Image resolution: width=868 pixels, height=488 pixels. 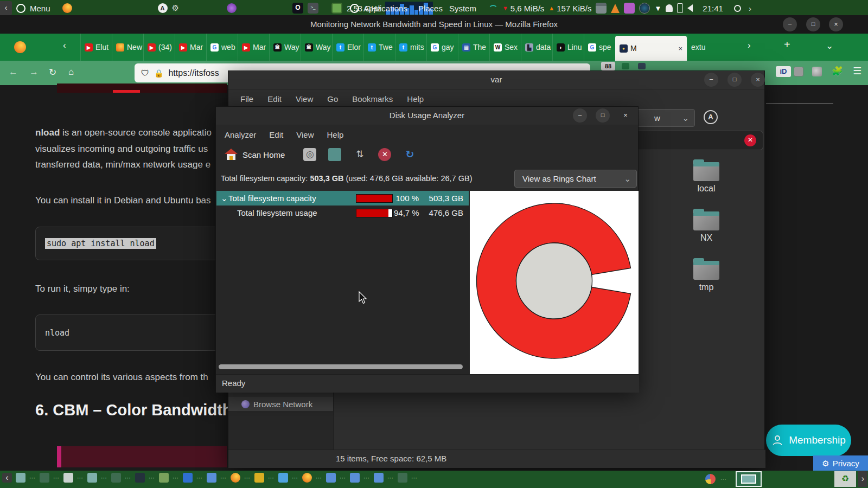 What do you see at coordinates (53, 73) in the screenshot?
I see `reload-icon: ↻` at bounding box center [53, 73].